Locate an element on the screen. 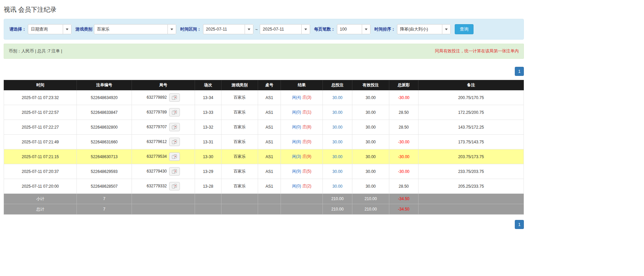 The height and width of the screenshot is (276, 644). header-session: 场次 is located at coordinates (208, 85).